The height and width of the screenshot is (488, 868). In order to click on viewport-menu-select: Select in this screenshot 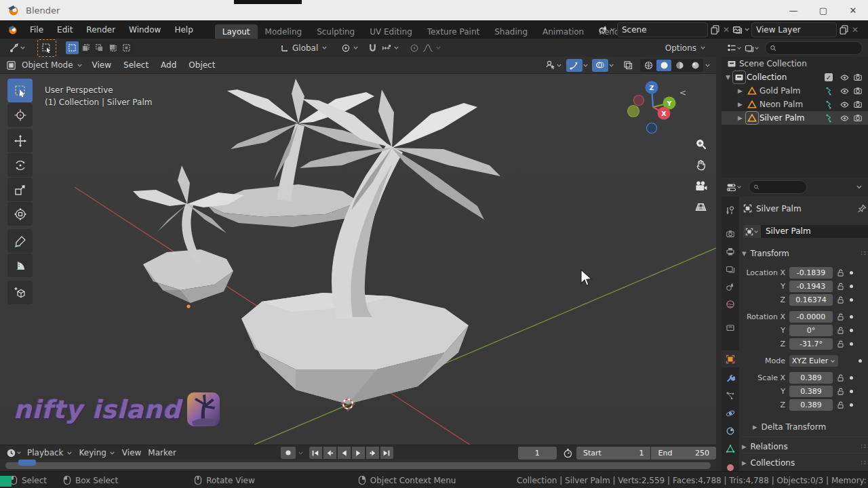, I will do `click(136, 65)`.